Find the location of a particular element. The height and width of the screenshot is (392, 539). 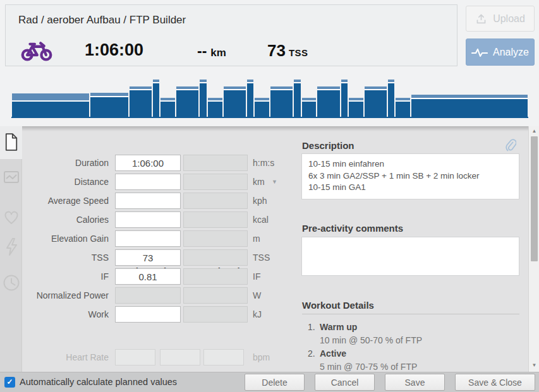

distance-unit-label: km is located at coordinates (219, 53).